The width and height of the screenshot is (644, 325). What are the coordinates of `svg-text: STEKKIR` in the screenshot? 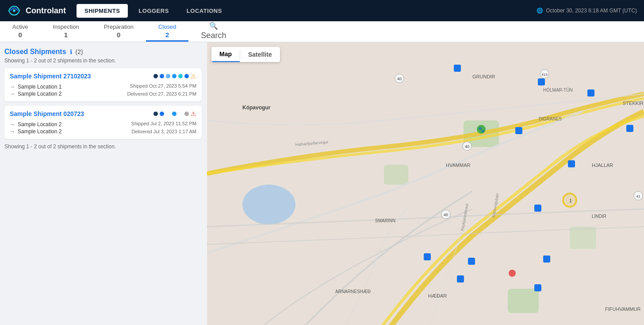 It's located at (633, 103).